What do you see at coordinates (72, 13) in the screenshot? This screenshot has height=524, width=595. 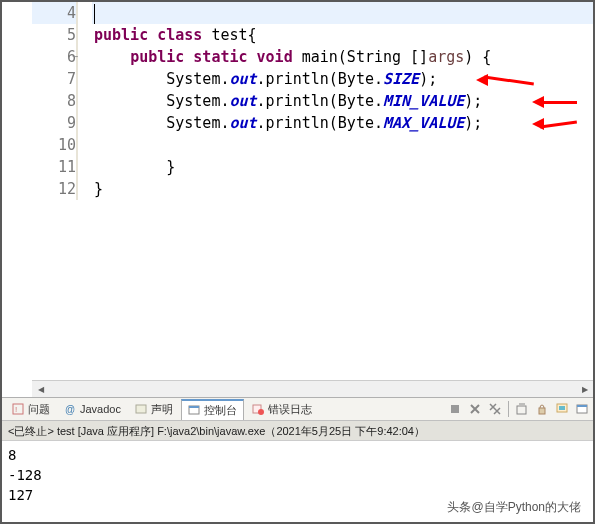 I see `line-number: 4` at bounding box center [72, 13].